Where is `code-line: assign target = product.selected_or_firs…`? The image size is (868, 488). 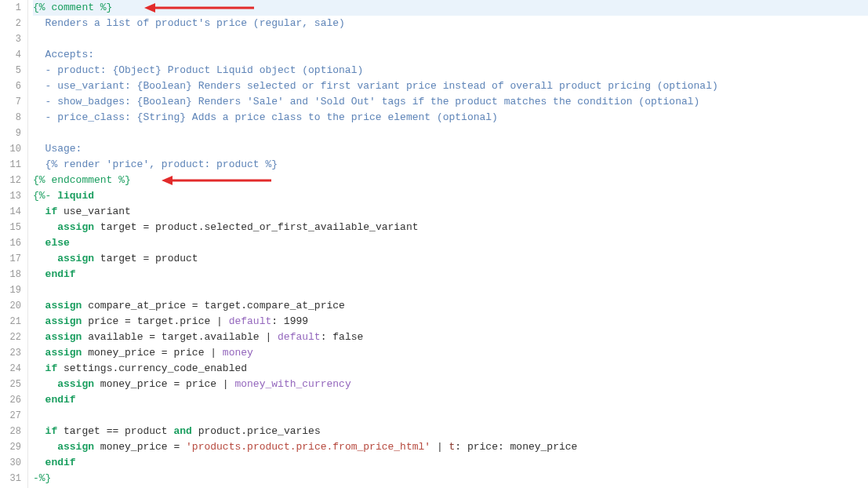 code-line: assign target = product.selected_or_firs… is located at coordinates (450, 228).